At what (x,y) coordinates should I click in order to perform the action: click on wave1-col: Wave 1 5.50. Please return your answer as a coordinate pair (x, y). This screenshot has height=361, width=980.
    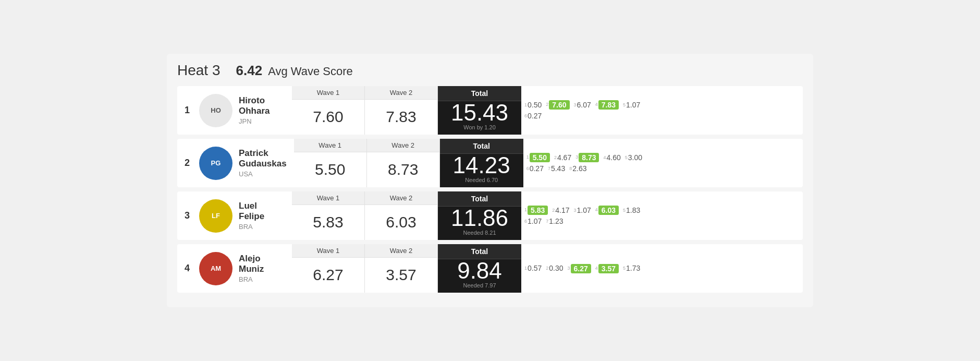
    Looking at the image, I should click on (330, 163).